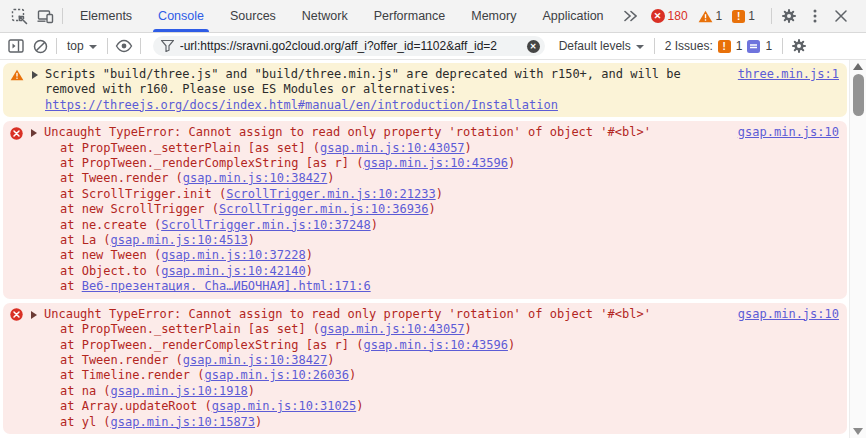  What do you see at coordinates (630, 16) in the screenshot?
I see `more-tabs-icon` at bounding box center [630, 16].